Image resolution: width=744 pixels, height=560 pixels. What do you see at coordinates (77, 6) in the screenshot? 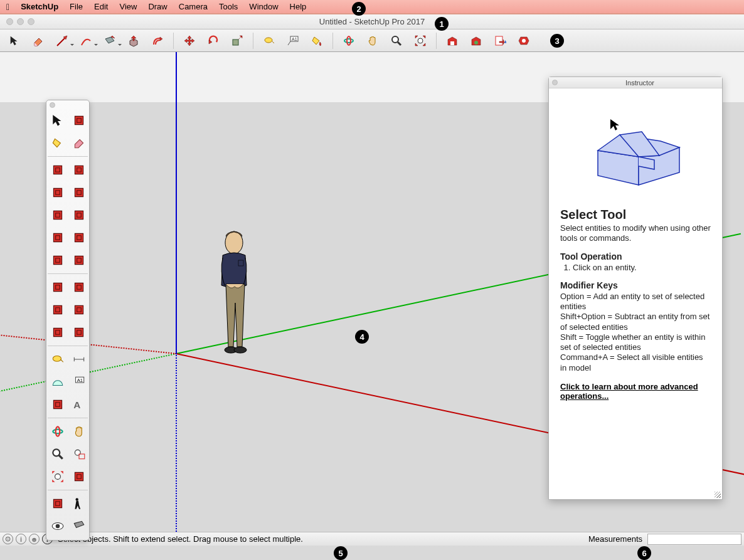
I see `menu-file: File` at bounding box center [77, 6].